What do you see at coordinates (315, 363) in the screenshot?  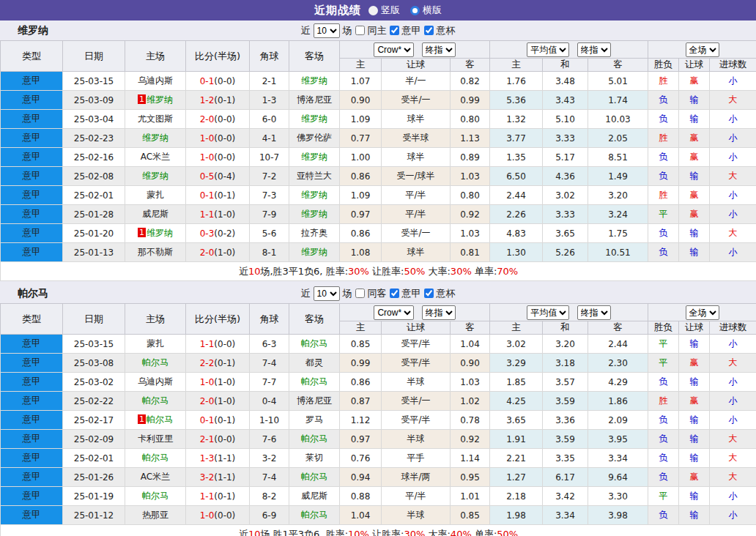 I see `away-team-cell: 都灵` at bounding box center [315, 363].